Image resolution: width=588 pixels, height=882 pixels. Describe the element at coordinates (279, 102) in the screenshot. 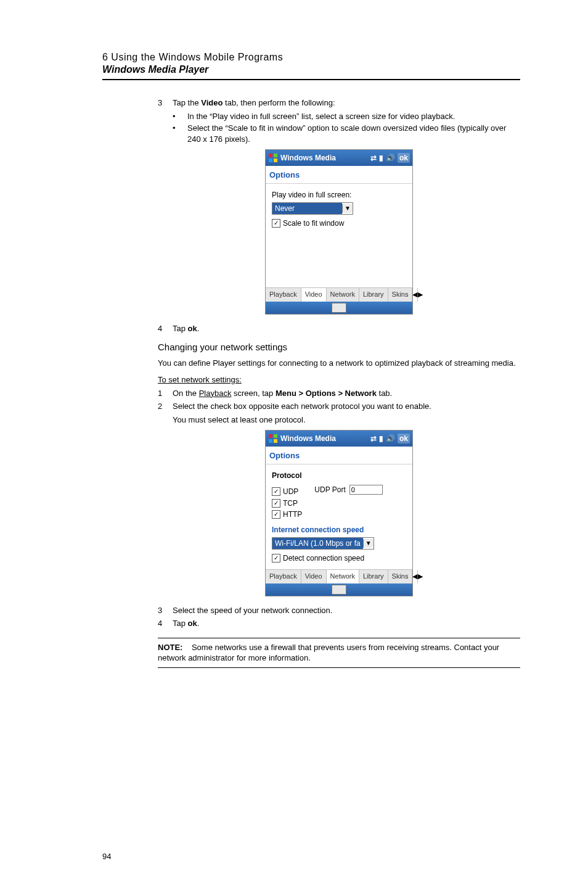

I see `text: tab, then perform the following:` at that location.